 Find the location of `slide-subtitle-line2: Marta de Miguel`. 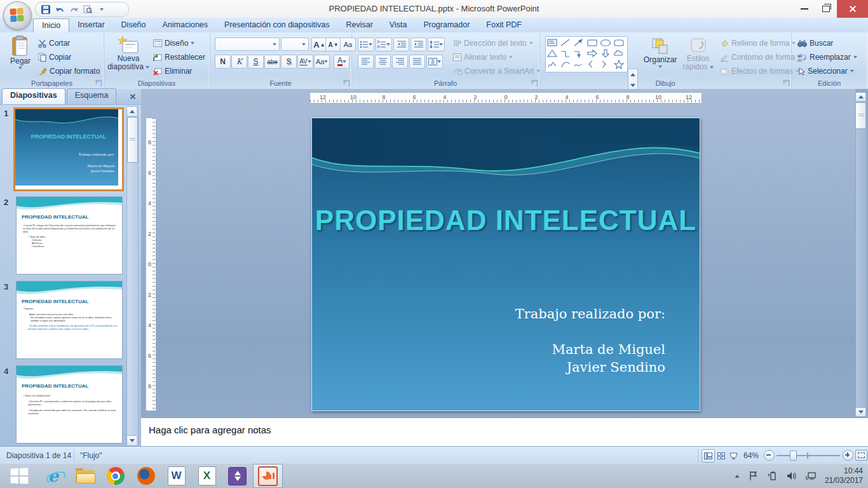

slide-subtitle-line2: Marta de Miguel is located at coordinates (609, 349).